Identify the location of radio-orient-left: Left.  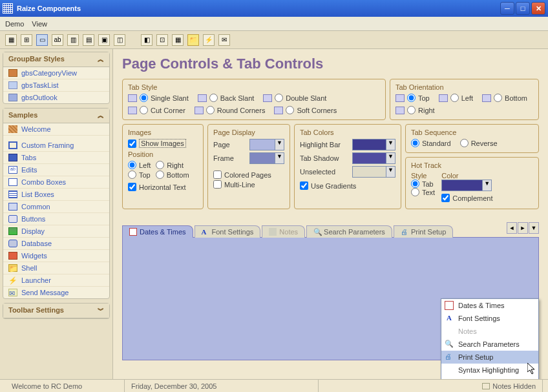
(456, 98).